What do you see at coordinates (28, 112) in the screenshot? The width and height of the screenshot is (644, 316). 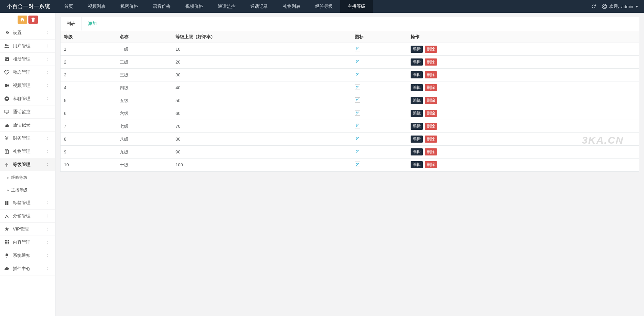 I see `sidebar-item: 通话监控` at bounding box center [28, 112].